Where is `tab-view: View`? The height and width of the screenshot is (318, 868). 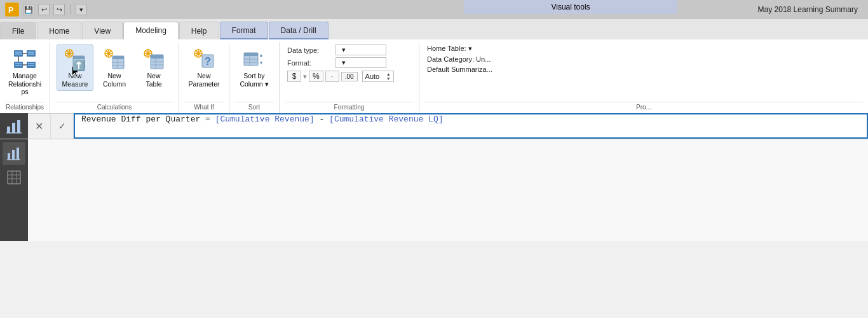
tab-view: View is located at coordinates (102, 31).